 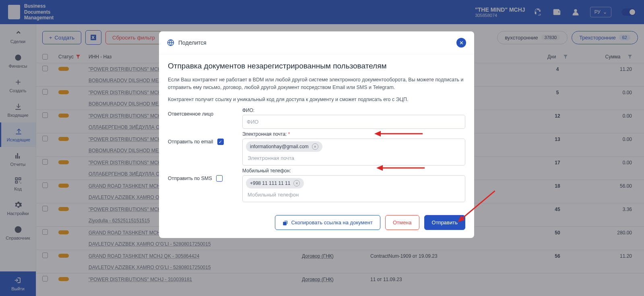 I want to click on send-button: Отправить, so click(x=445, y=222).